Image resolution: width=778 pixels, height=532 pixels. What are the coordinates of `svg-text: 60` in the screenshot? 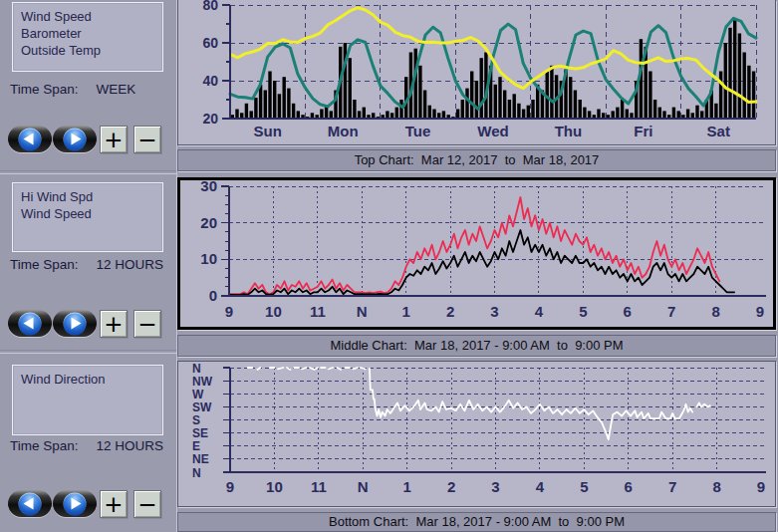 It's located at (210, 43).